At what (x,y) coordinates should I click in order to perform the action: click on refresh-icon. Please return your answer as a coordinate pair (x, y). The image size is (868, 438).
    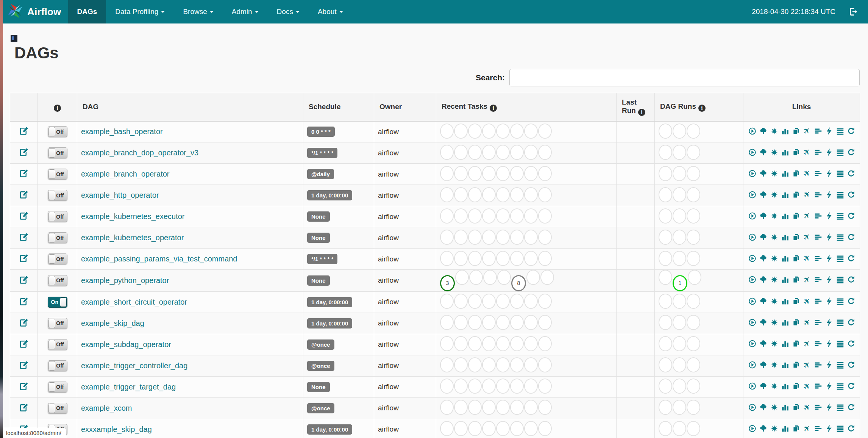
    Looking at the image, I should click on (851, 237).